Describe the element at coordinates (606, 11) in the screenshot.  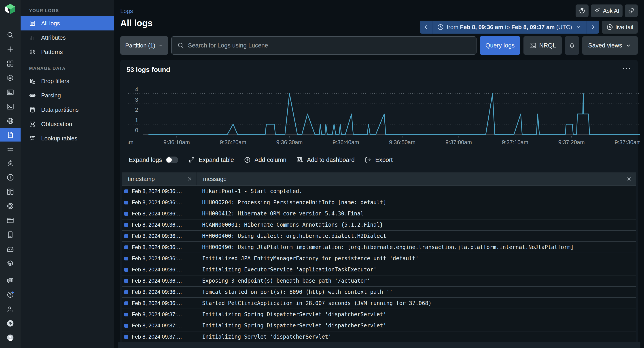
I see `ask-ai-button: Ask AI` at that location.